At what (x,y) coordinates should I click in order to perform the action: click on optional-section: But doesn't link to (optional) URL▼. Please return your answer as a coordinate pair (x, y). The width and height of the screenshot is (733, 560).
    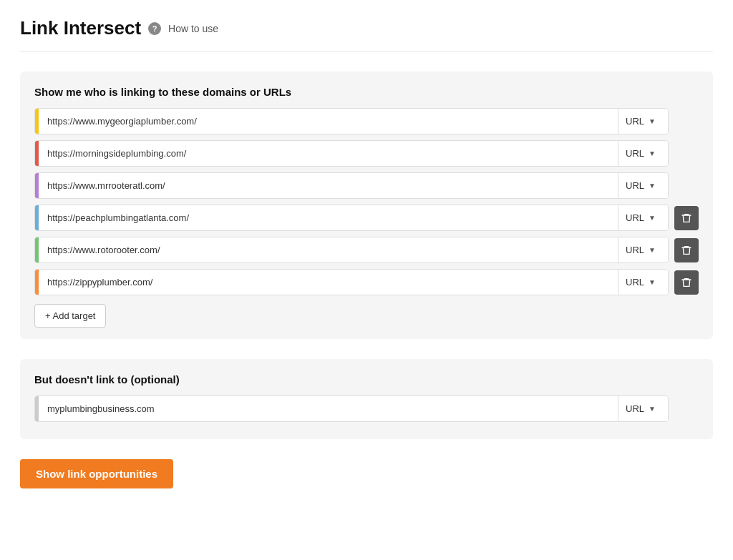
    Looking at the image, I should click on (366, 399).